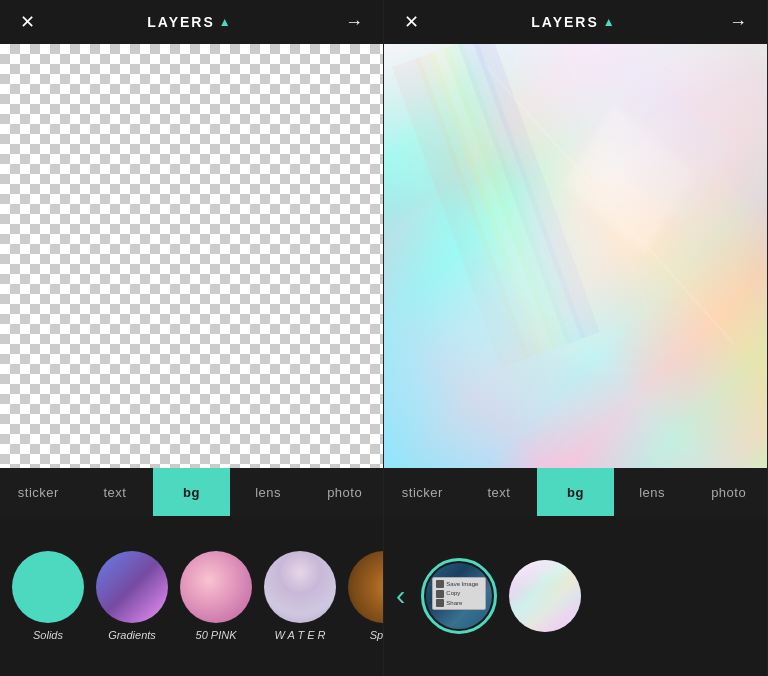 The height and width of the screenshot is (676, 768). I want to click on left-tab-bar: sticker text bg lens photo, so click(192, 492).